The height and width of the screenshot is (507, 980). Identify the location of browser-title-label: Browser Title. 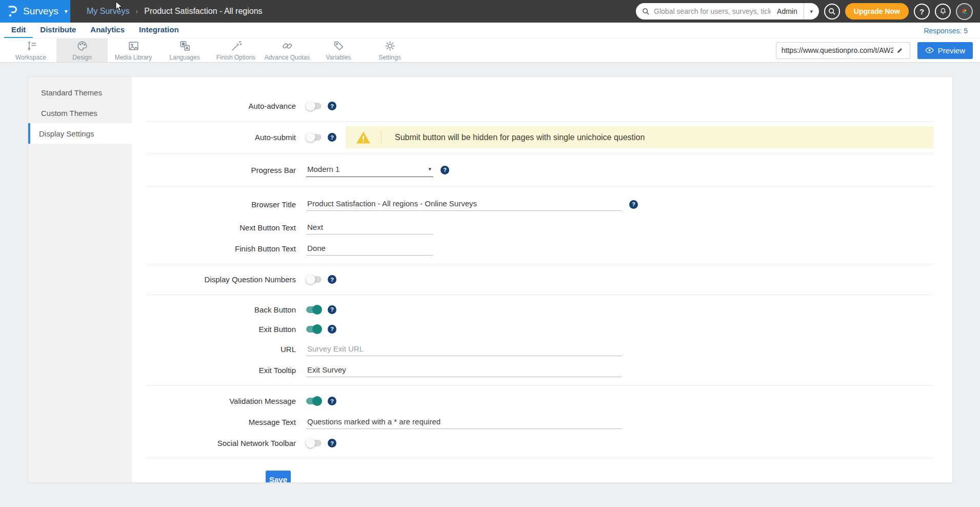
(214, 204).